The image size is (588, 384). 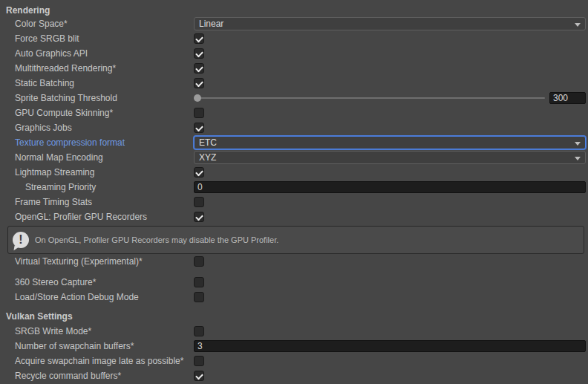 What do you see at coordinates (208, 143) in the screenshot?
I see `texture-compression-format-value: ETC` at bounding box center [208, 143].